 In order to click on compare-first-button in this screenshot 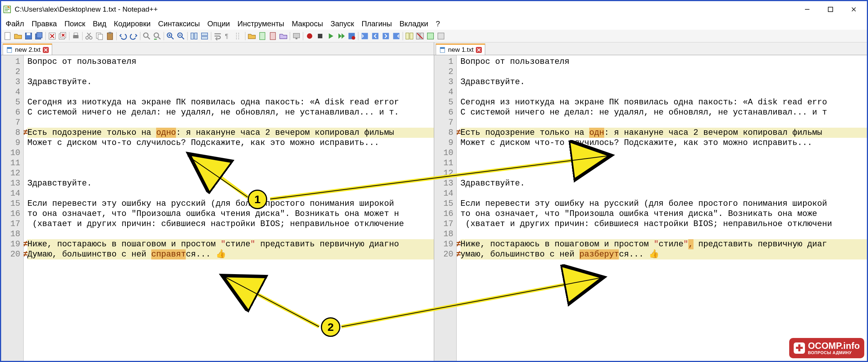, I will do `click(365, 36)`.